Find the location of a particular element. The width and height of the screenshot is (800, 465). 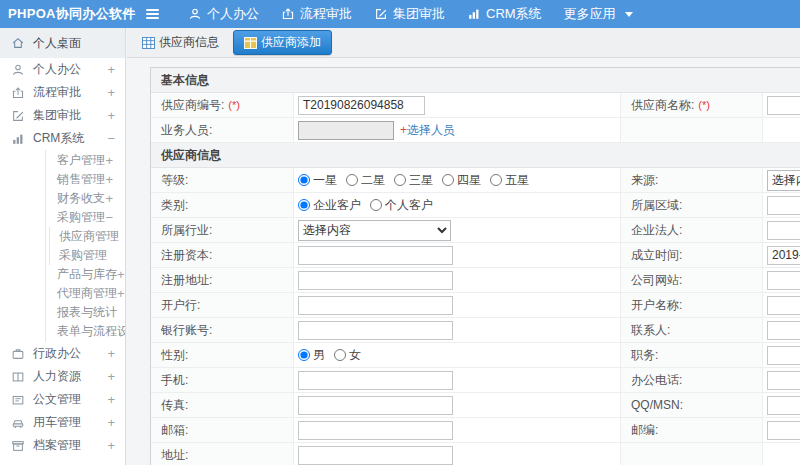

topnav-workflow-approval: 流程审批 is located at coordinates (316, 14).